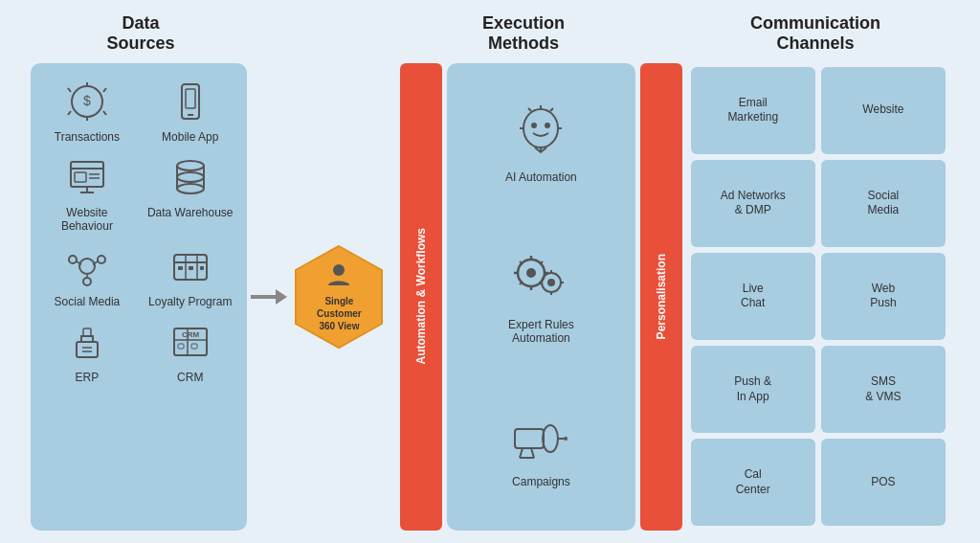 Image resolution: width=980 pixels, height=543 pixels. What do you see at coordinates (490, 34) in the screenshot?
I see `section-headers: Data Sources Execution Methods Communica…` at bounding box center [490, 34].